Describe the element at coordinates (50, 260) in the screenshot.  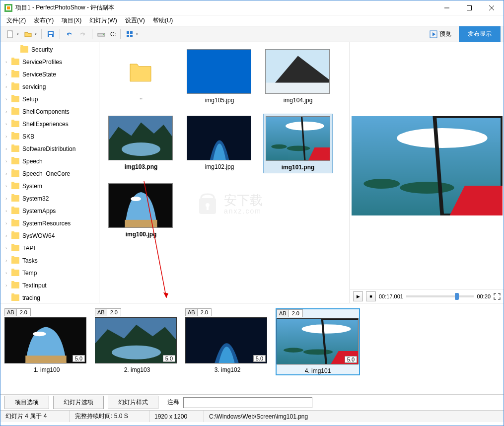
I see `tree-item: ›Tasks` at that location.